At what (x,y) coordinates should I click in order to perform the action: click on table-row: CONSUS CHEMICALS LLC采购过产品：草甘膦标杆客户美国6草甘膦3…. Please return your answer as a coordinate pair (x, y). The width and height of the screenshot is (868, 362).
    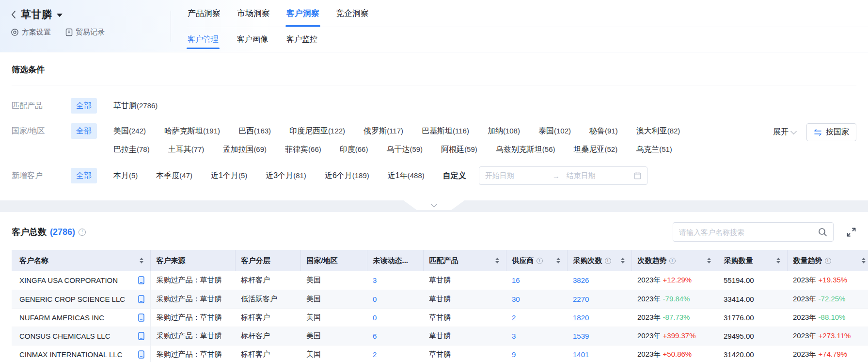
    Looking at the image, I should click on (440, 336).